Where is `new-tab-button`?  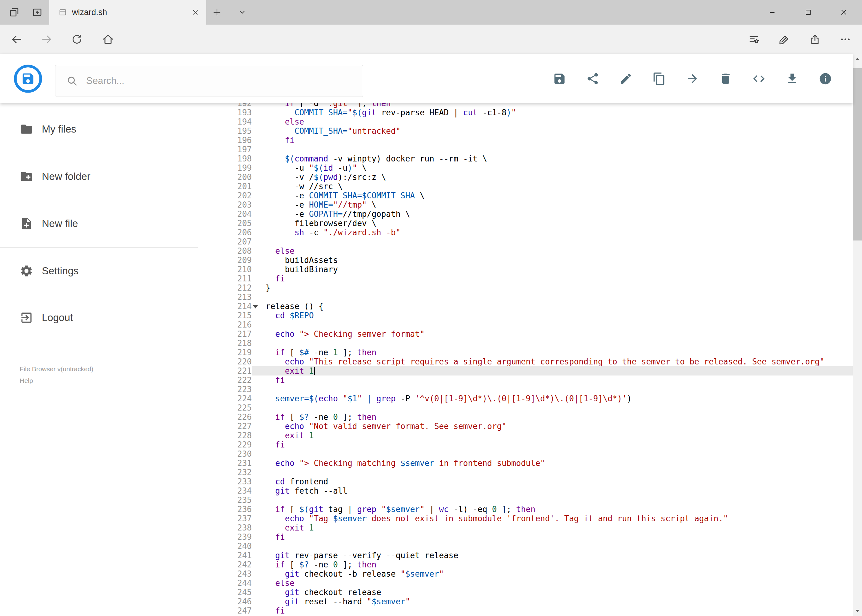
new-tab-button is located at coordinates (217, 12).